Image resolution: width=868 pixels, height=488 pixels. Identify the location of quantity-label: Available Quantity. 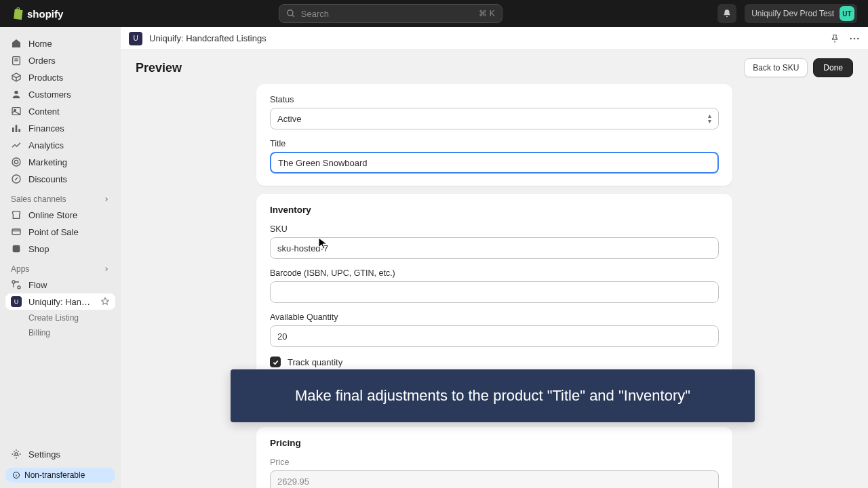
(494, 317).